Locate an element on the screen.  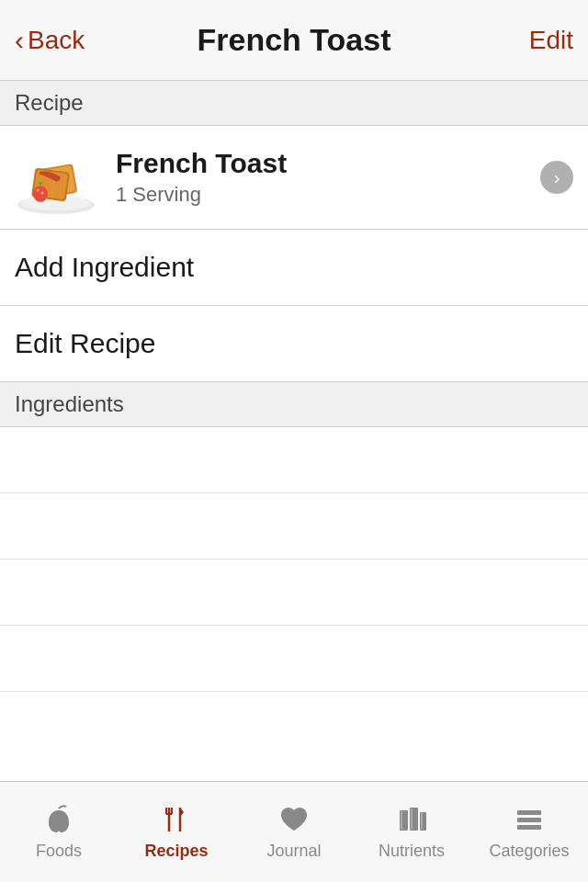
menu-icon is located at coordinates (529, 820).